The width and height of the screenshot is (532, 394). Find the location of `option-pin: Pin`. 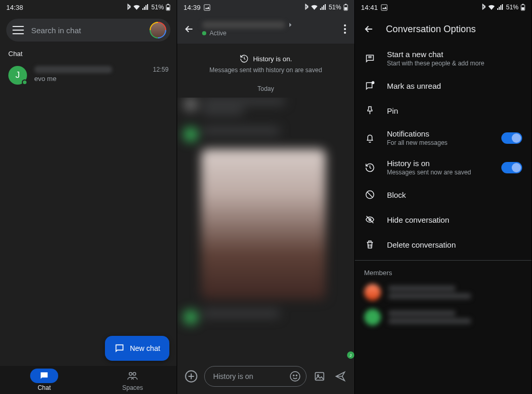

option-pin: Pin is located at coordinates (443, 111).